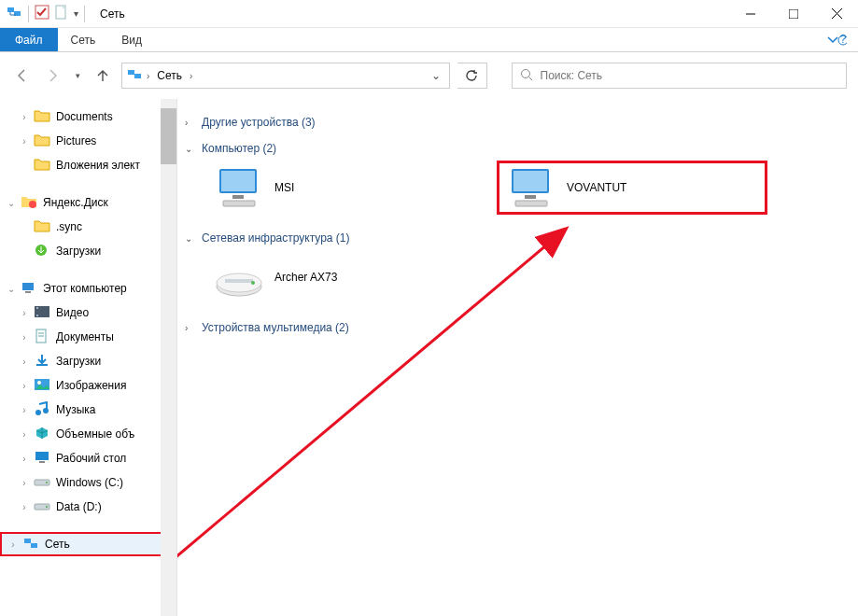 Image resolution: width=858 pixels, height=616 pixels. I want to click on network-item: VOVANTUT, so click(632, 188).